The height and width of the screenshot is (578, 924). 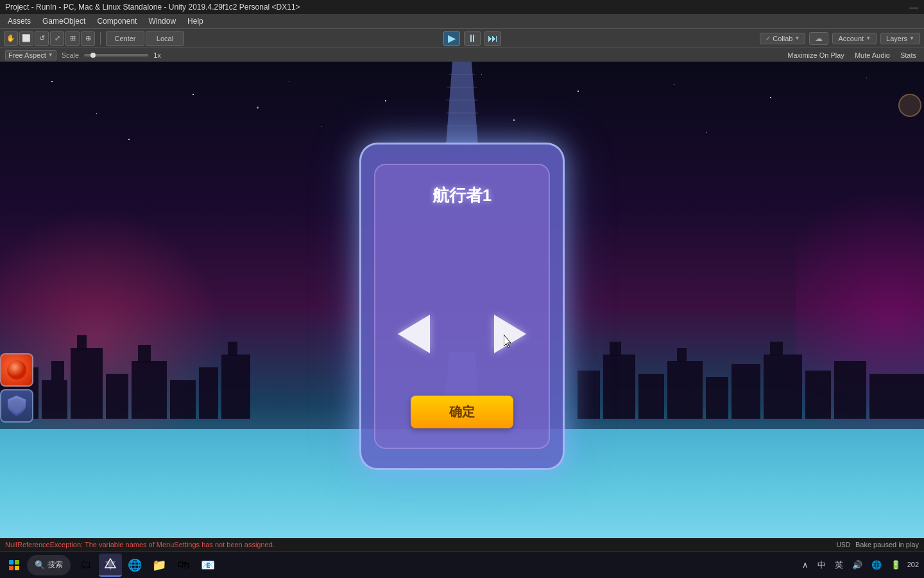 What do you see at coordinates (162, 21) in the screenshot?
I see `menu-window: Window` at bounding box center [162, 21].